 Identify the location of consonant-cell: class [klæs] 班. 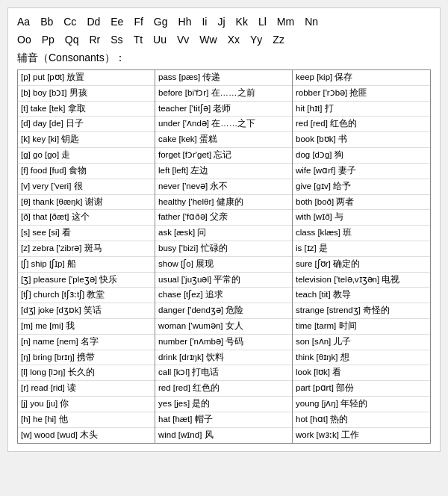
(361, 233).